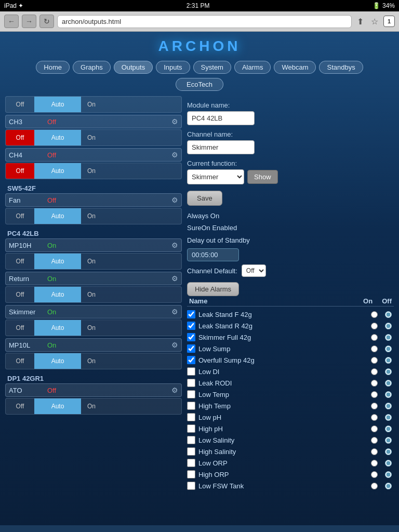 This screenshot has height=532, width=399. What do you see at coordinates (91, 406) in the screenshot?
I see `ato-on: On` at bounding box center [91, 406].